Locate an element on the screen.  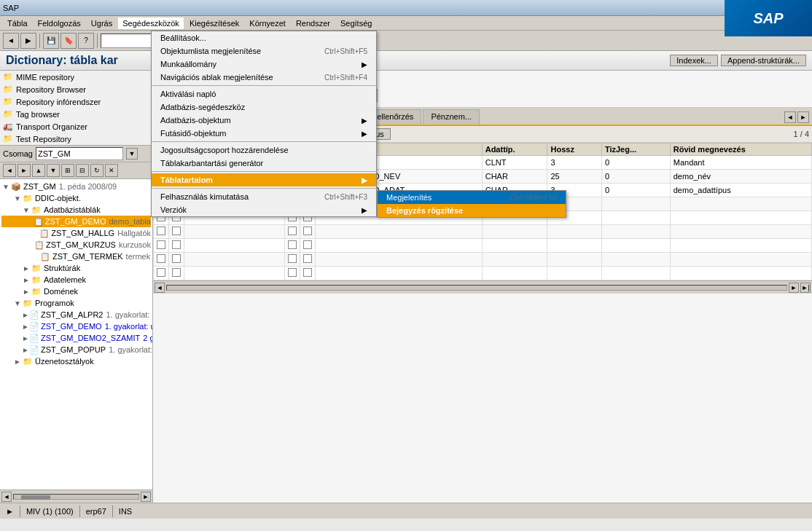
row1-check1 is located at coordinates (162, 163).